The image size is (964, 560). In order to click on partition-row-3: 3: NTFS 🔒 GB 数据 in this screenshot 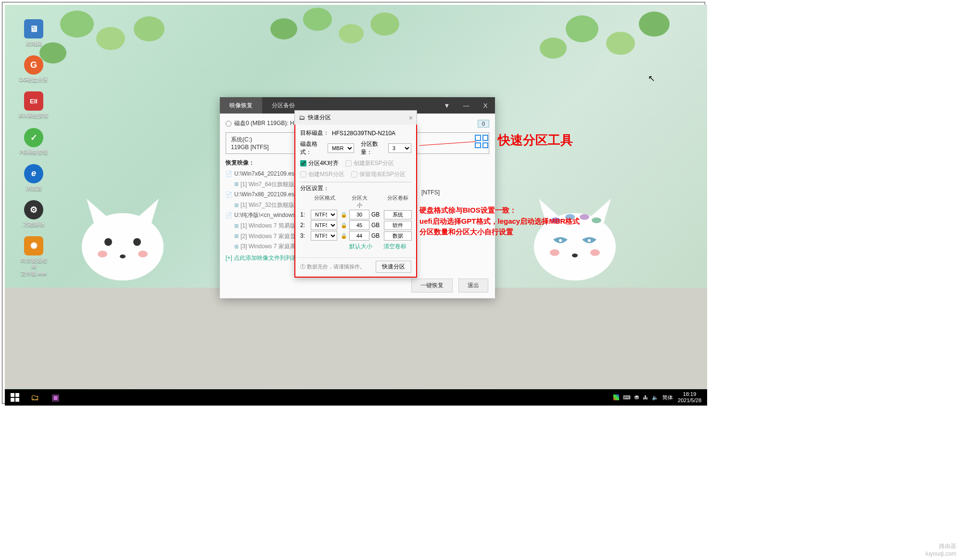, I will do `click(356, 236)`.